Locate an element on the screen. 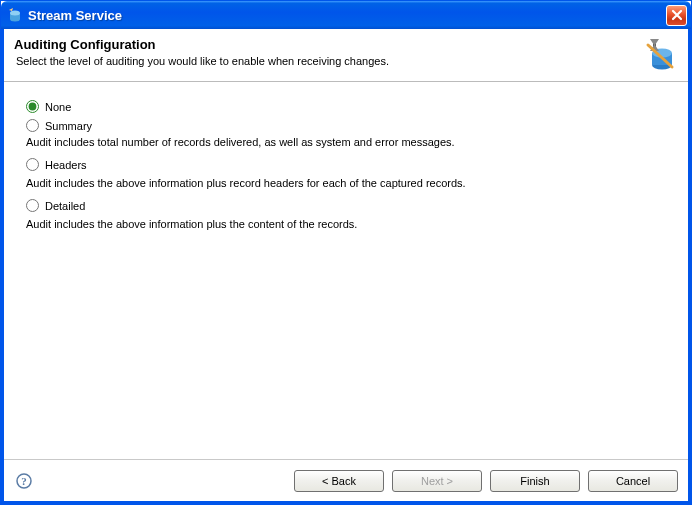 The width and height of the screenshot is (692, 505). radio-headers is located at coordinates (32, 164).